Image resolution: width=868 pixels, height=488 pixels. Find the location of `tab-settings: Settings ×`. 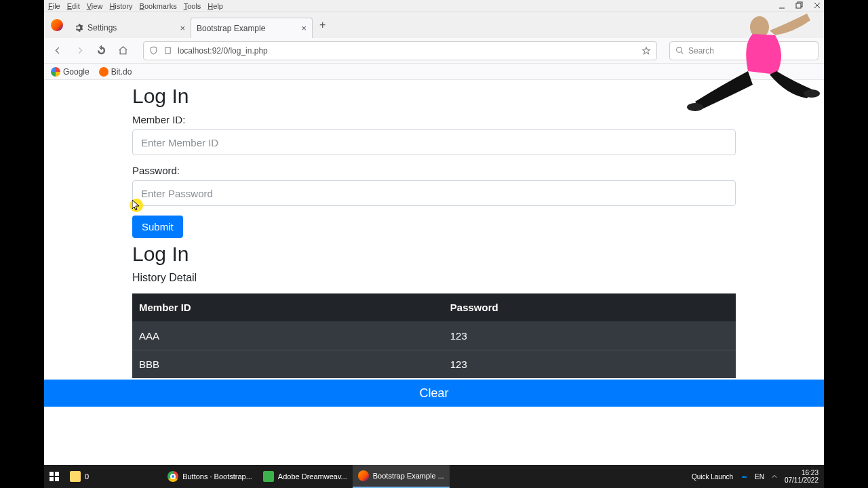

tab-settings: Settings × is located at coordinates (130, 28).